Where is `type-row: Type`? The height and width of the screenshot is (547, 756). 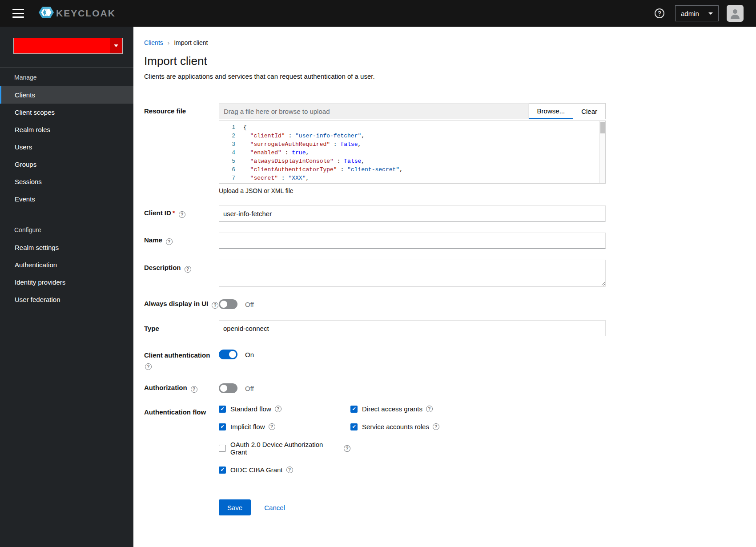 type-row: Type is located at coordinates (375, 328).